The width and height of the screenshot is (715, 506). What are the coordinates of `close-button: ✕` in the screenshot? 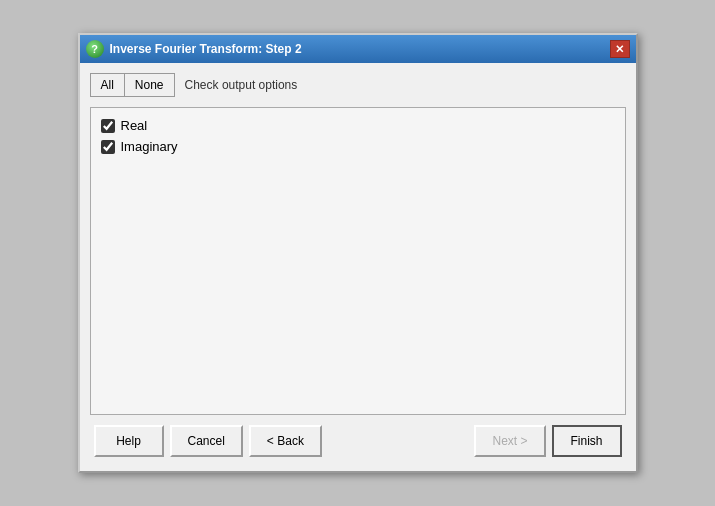 It's located at (620, 49).